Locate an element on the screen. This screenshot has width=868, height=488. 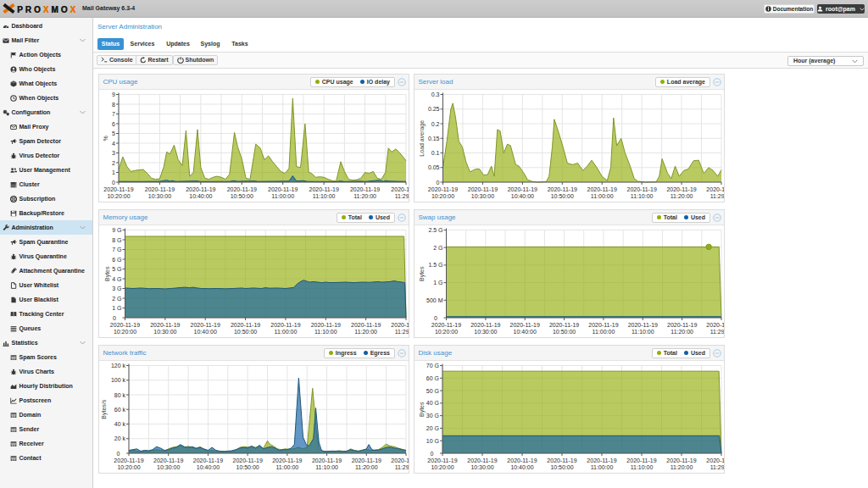
svg-text: 8 G is located at coordinates (117, 241).